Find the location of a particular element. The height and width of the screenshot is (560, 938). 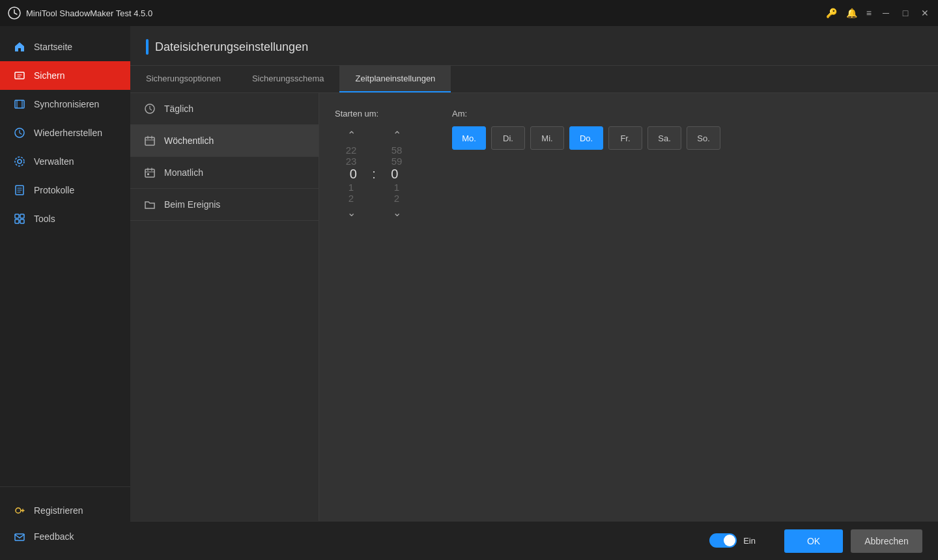

key-icon is located at coordinates (20, 511).